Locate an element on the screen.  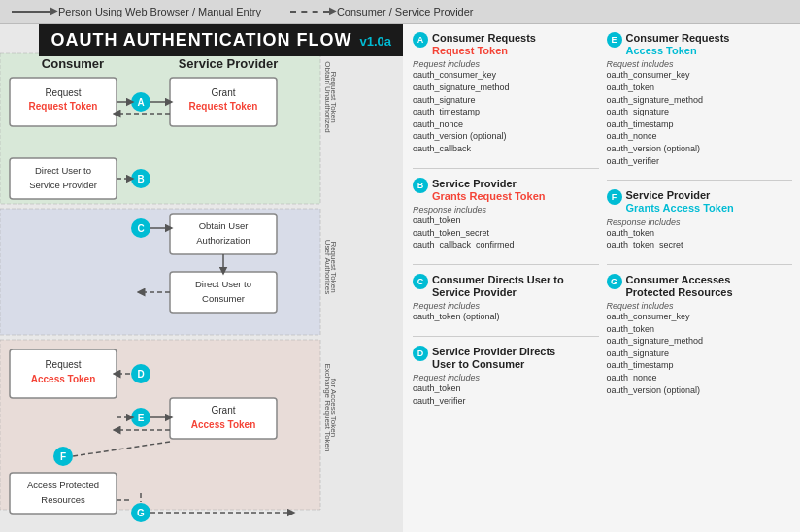
svg-text: Authorization is located at coordinates (223, 241).